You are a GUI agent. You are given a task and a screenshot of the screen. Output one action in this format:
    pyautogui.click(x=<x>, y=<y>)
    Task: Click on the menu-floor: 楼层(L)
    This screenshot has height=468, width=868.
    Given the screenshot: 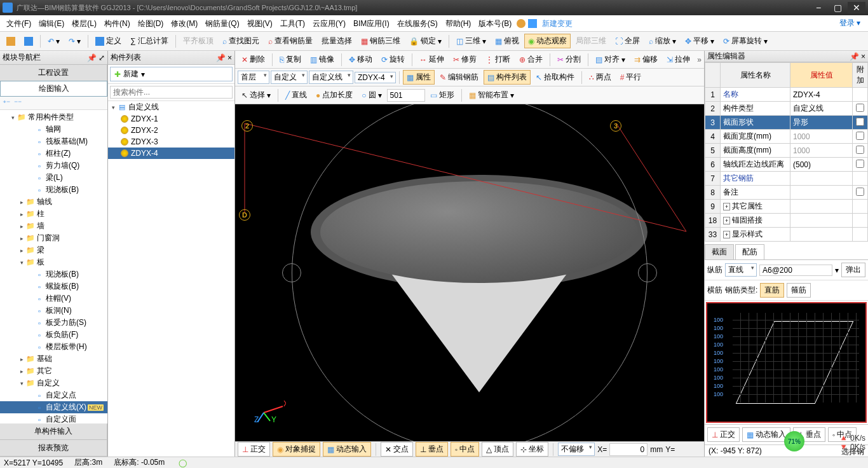 What is the action you would take?
    pyautogui.click(x=84, y=24)
    